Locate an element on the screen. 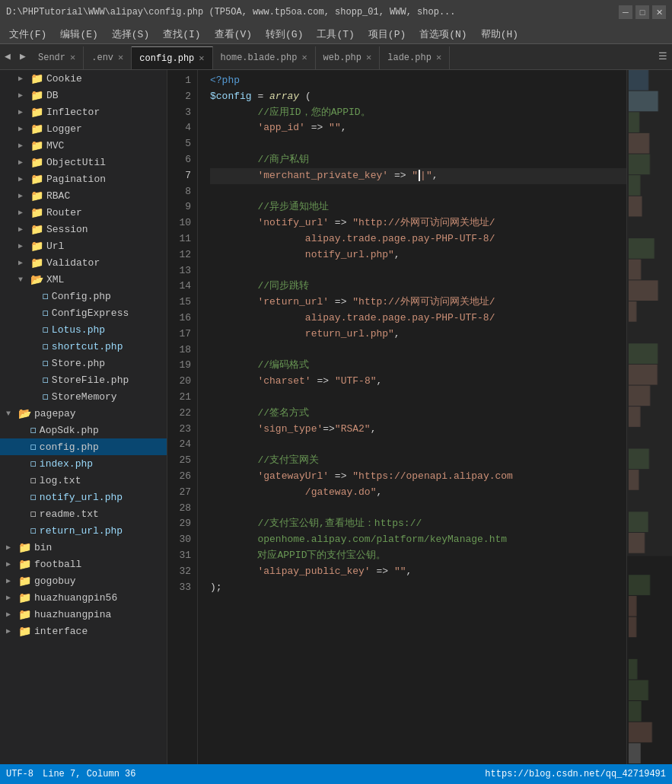  sidebar-file-config-selected: ◻ config.php is located at coordinates (84, 447).